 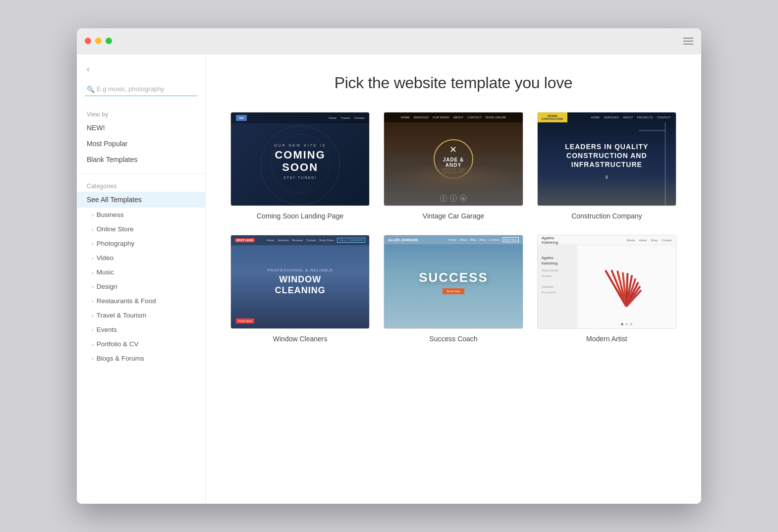 What do you see at coordinates (453, 289) in the screenshot?
I see `template-card-success-coach: ALLEN JOHNSON HomeAboutBlogShopContact B…` at bounding box center [453, 289].